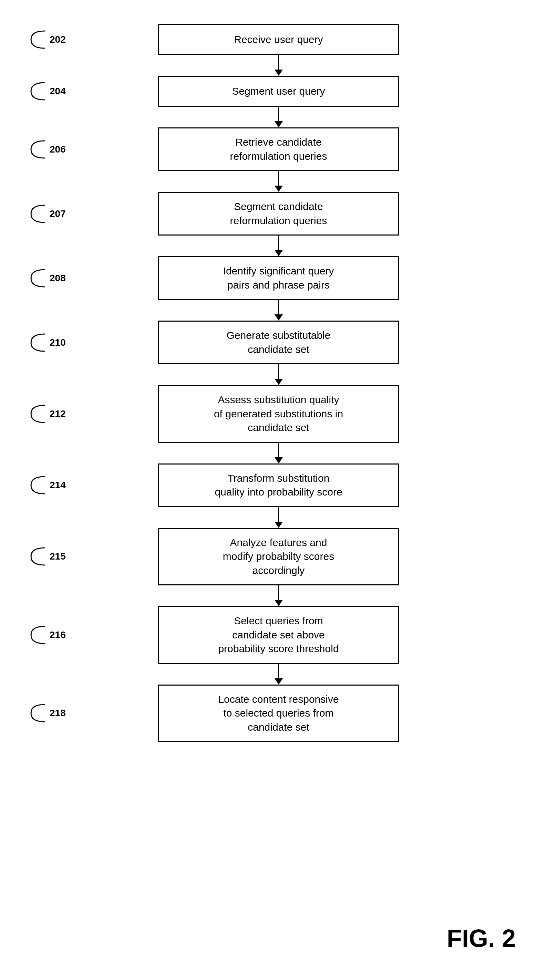 The width and height of the screenshot is (557, 980). Describe the element at coordinates (47, 713) in the screenshot. I see `label-area-218: 218` at that location.